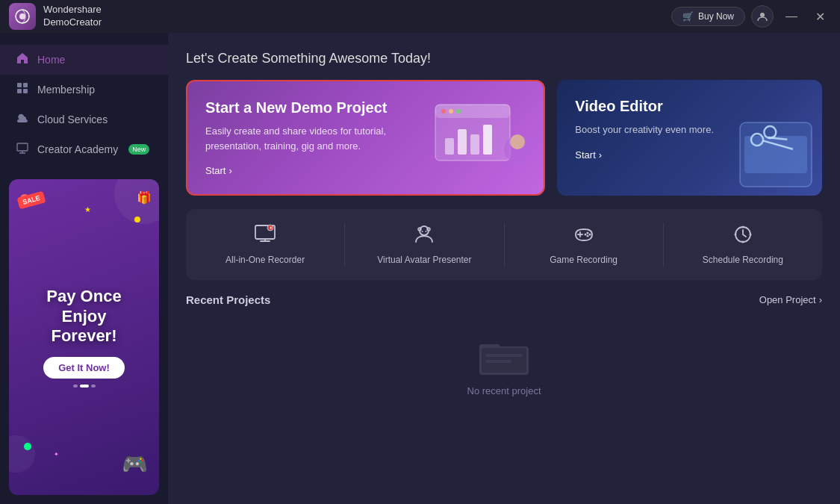 The width and height of the screenshot is (840, 504). I want to click on titlebar-controls: 🛒 Buy Now — ✕, so click(751, 16).